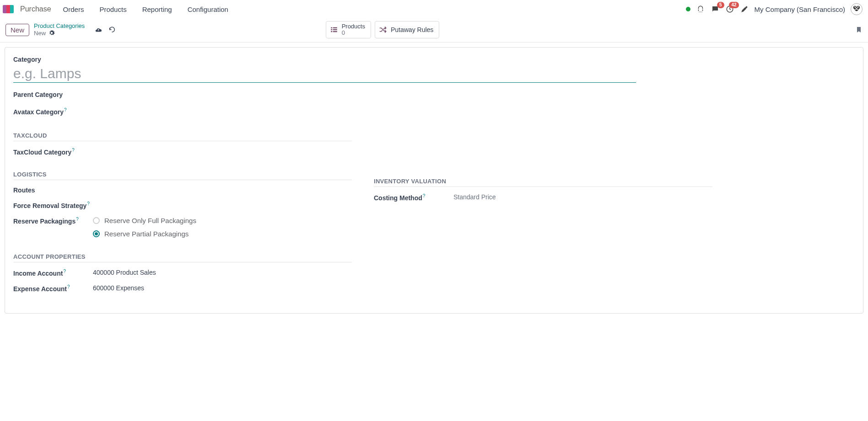 Image resolution: width=868 pixels, height=421 pixels. I want to click on category-input, so click(325, 73).